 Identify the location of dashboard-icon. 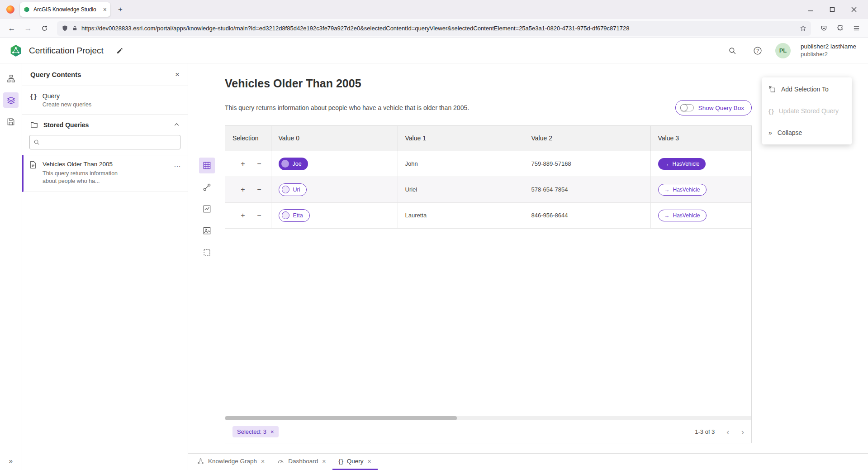
(280, 461).